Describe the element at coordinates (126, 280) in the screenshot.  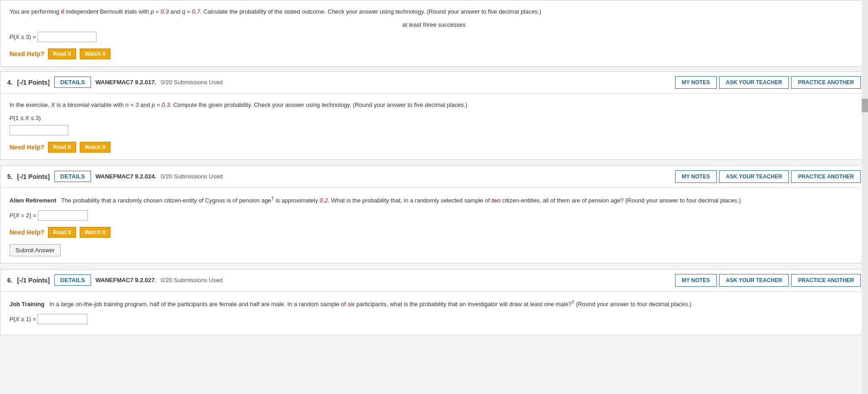
I see `question-6-code: WANEFMAC7 9.2.027.` at that location.